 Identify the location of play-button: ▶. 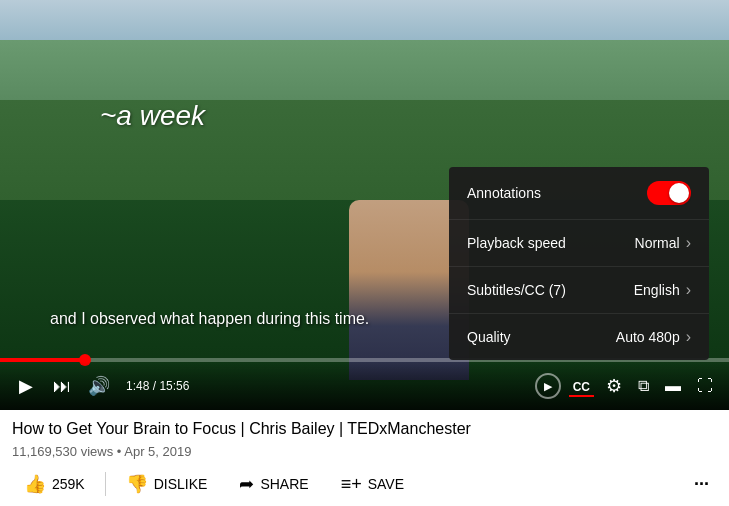
(26, 386).